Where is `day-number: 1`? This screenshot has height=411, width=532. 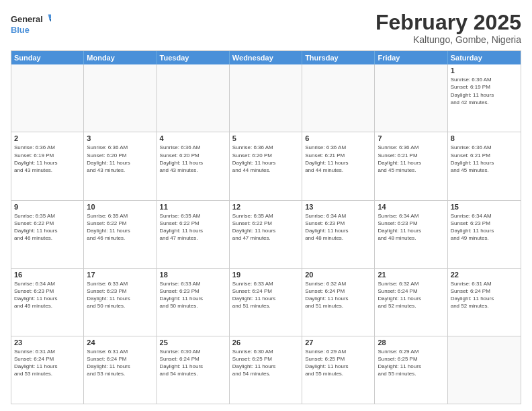
day-number: 1 is located at coordinates (484, 71).